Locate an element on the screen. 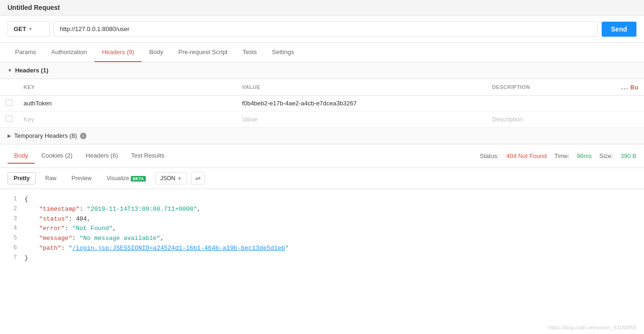  col-description: DESCRIPTION is located at coordinates (549, 87).